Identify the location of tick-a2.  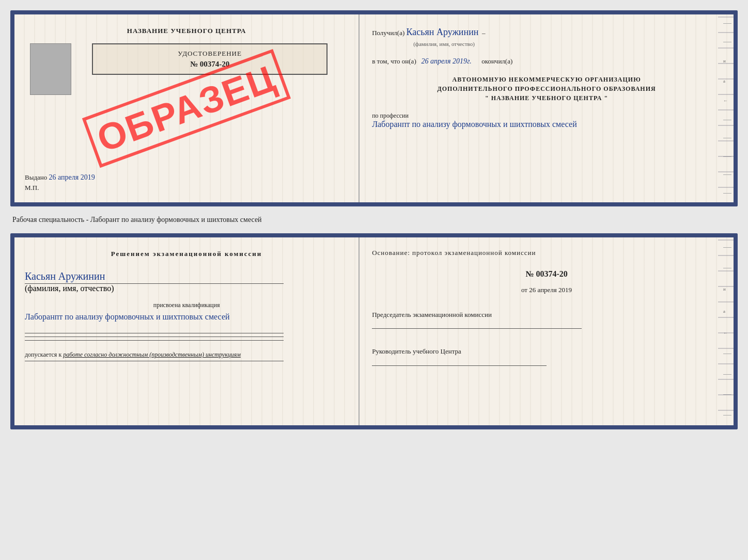
(727, 268).